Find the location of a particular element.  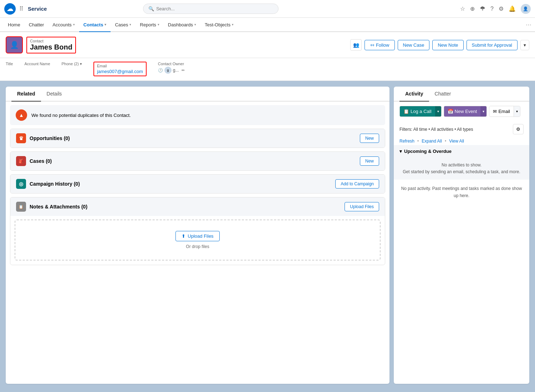

new-event-button: 📅 New Event is located at coordinates (462, 111).